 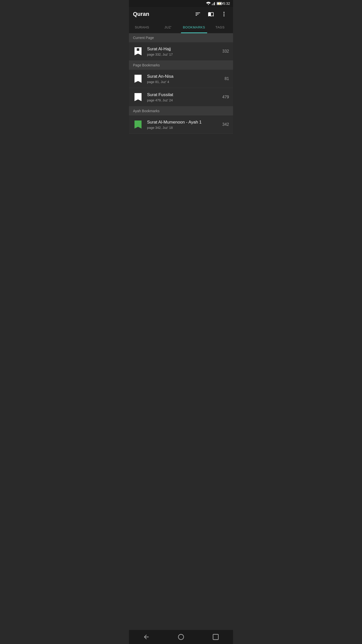 What do you see at coordinates (142, 27) in the screenshot?
I see `tab-surahs-label: SURAHS` at bounding box center [142, 27].